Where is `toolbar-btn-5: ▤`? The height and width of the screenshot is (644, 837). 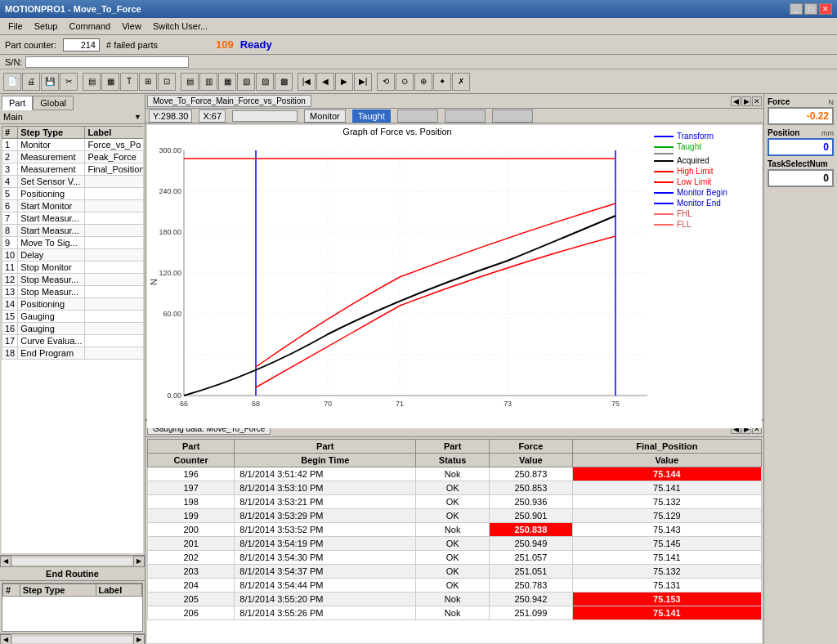
toolbar-btn-5: ▤ is located at coordinates (92, 82).